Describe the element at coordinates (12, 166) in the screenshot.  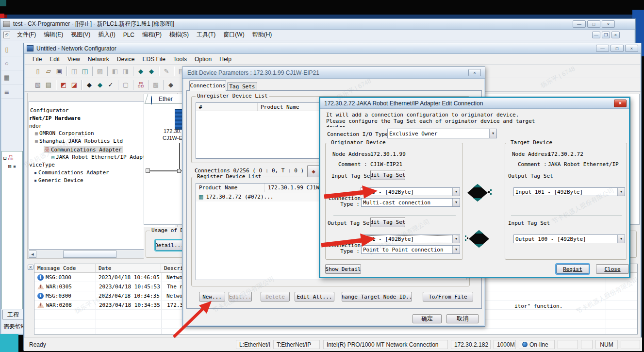
I see `cx-tree-node: ⊟▪` at that location.